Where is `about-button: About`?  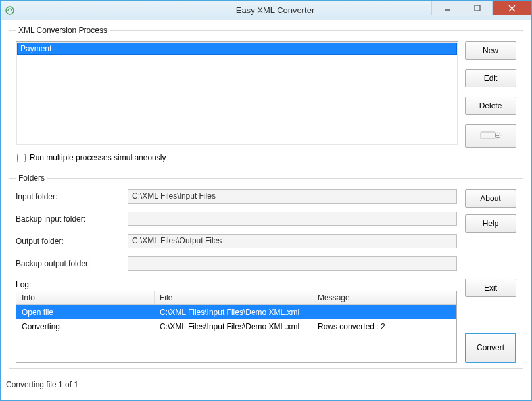 about-button: About is located at coordinates (491, 199).